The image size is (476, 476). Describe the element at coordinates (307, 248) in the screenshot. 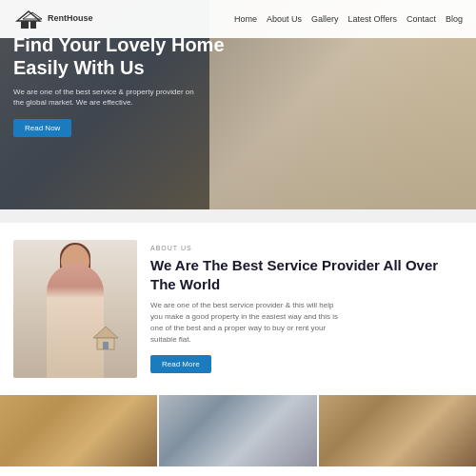

I see `about-tag: ABOUT US` at that location.